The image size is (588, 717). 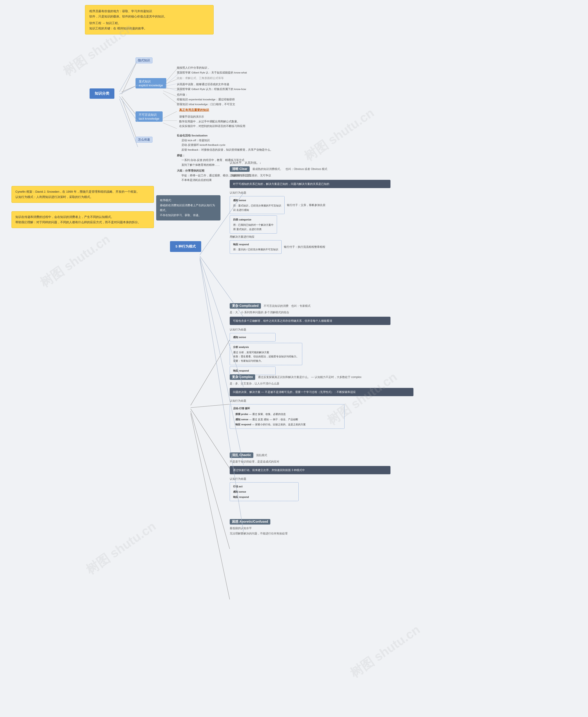 I want to click on complex-theory-box: 问题的决策、解决方案 — 不是被不是清晰可见的，需要一个学习过程（无序性式）：不…, so click(x=322, y=392).